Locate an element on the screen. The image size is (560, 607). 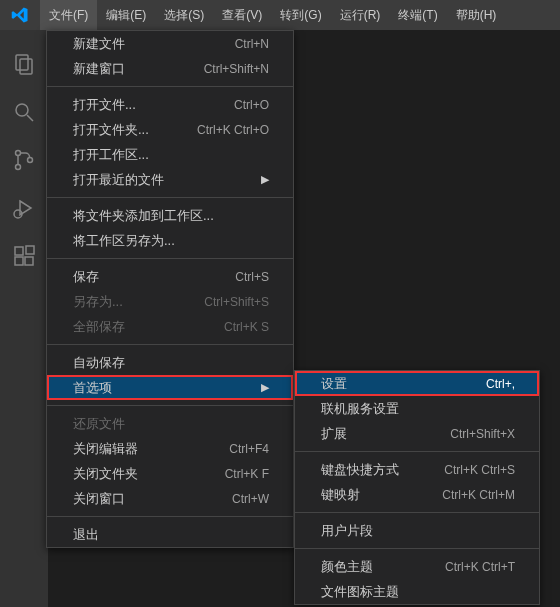
menu-转到(G): 转到(G) is located at coordinates (300, 15).